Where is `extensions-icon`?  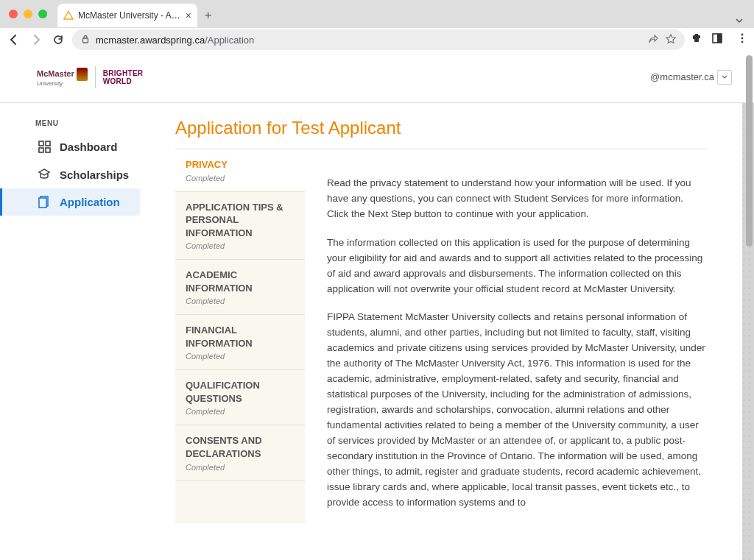 extensions-icon is located at coordinates (697, 40).